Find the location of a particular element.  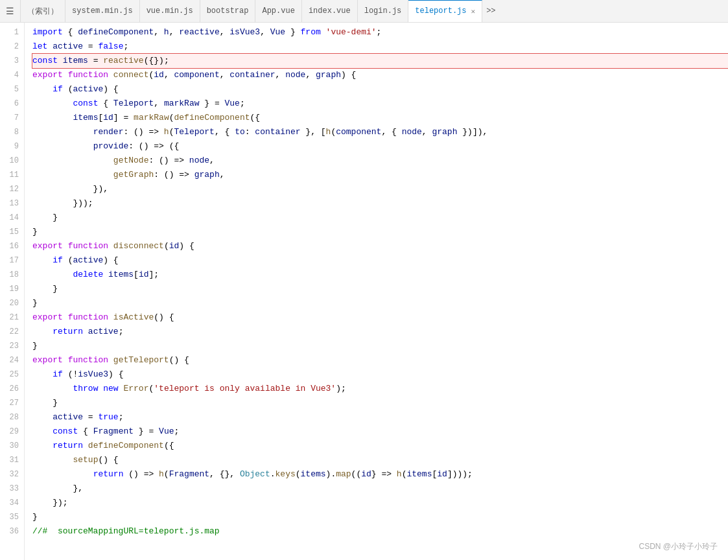

code-line: }), is located at coordinates (380, 189).